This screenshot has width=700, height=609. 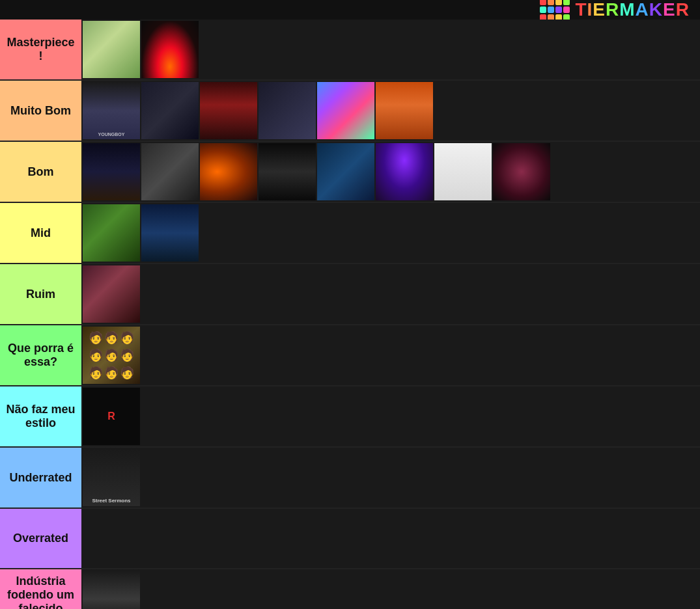 What do you see at coordinates (350, 589) in the screenshot?
I see `tier-row-industria: Indústria fodendo um falecido novamente` at bounding box center [350, 589].